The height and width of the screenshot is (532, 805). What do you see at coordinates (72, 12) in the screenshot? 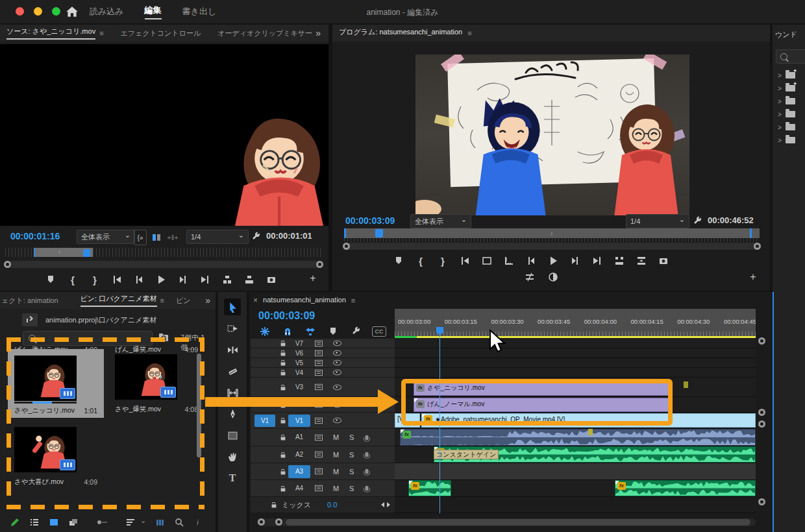
I see `home-icon` at bounding box center [72, 12].